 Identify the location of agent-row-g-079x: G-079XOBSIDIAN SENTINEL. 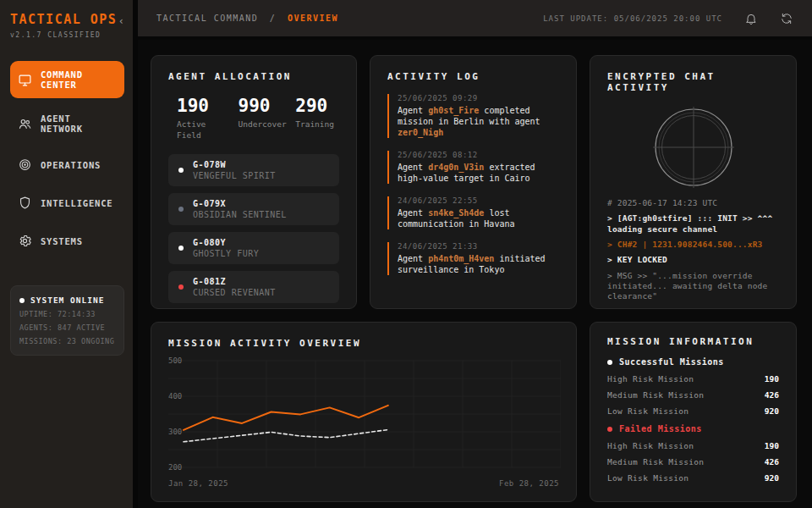
(254, 209).